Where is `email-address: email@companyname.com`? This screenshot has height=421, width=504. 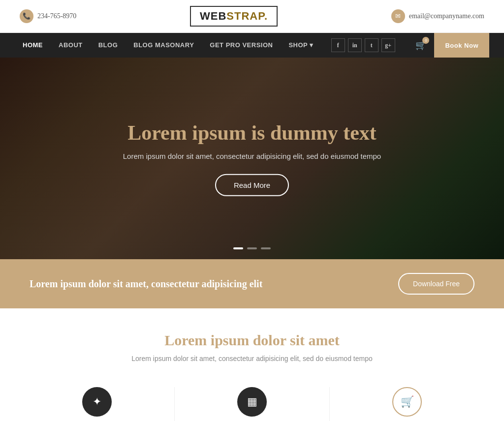 email-address: email@companyname.com is located at coordinates (447, 16).